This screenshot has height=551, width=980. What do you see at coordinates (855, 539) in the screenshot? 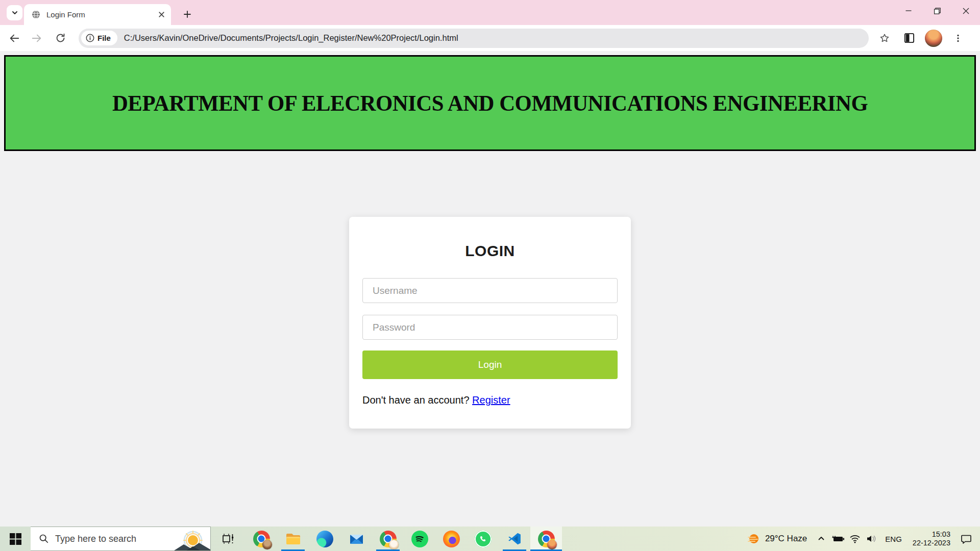
I see `wifi-icon` at bounding box center [855, 539].